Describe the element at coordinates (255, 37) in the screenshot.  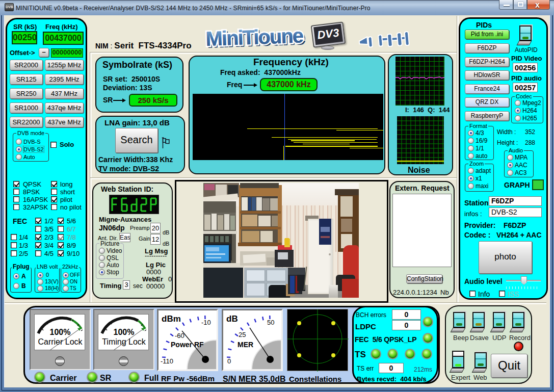
I see `svg-text: MiniTioune` at that location.